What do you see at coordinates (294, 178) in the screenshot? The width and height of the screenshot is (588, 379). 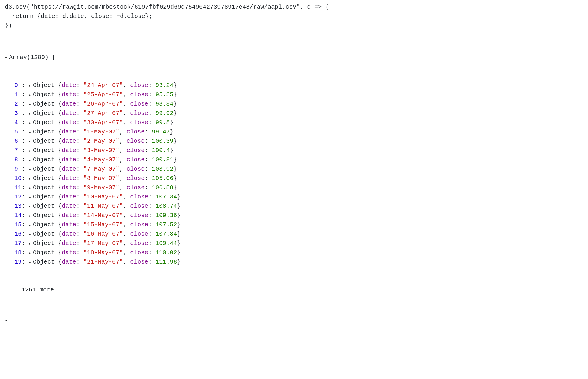 I see `array-row: 10: ▸Object {date: "8-May-07", close` at bounding box center [294, 178].